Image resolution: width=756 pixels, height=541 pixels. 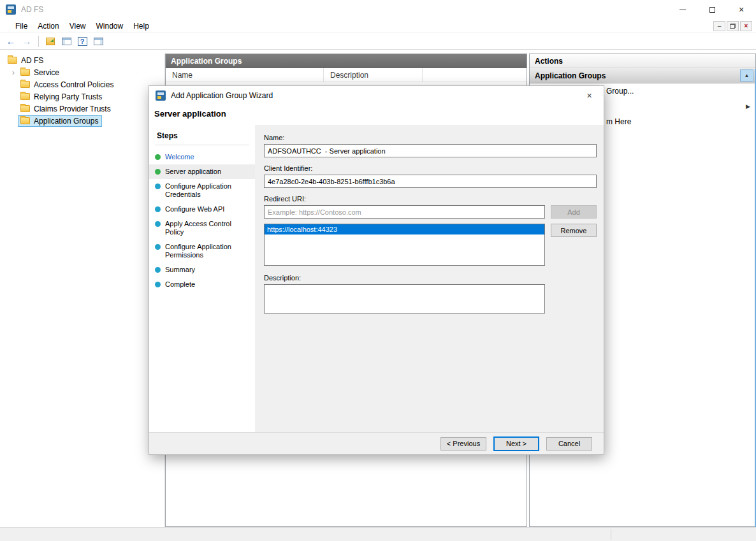 What do you see at coordinates (202, 278) in the screenshot?
I see `wizard-steps-panel: Steps Welcome Server application Configu…` at bounding box center [202, 278].